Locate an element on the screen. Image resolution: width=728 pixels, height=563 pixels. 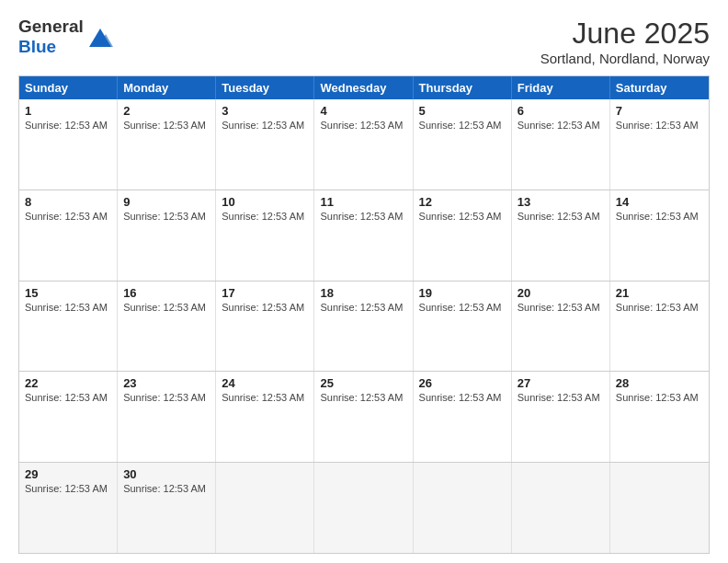
day-number: 9 is located at coordinates (166, 202).